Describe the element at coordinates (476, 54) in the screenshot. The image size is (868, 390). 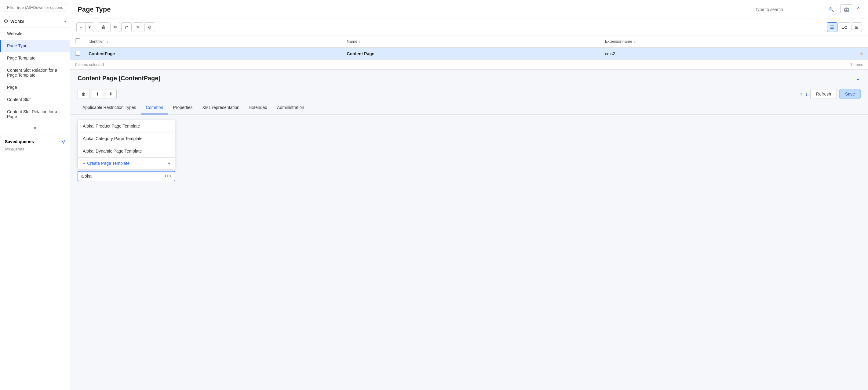
I see `row-name: Content Page` at that location.